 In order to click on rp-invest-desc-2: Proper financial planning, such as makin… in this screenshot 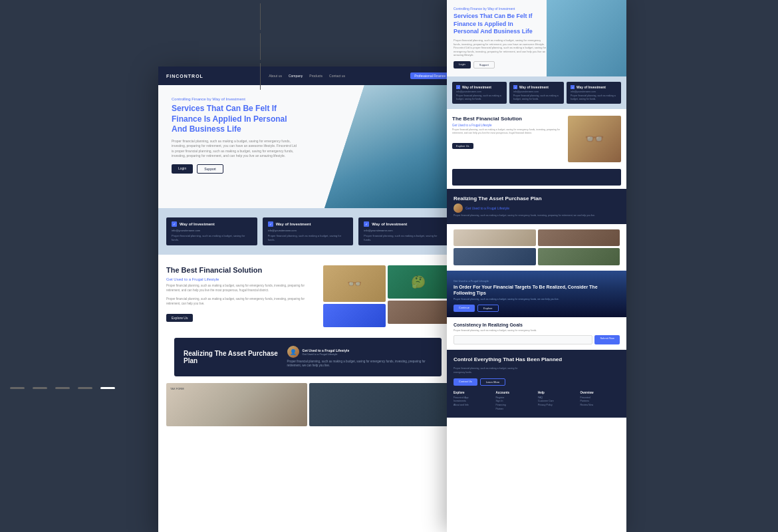, I will do `click(537, 97)`.